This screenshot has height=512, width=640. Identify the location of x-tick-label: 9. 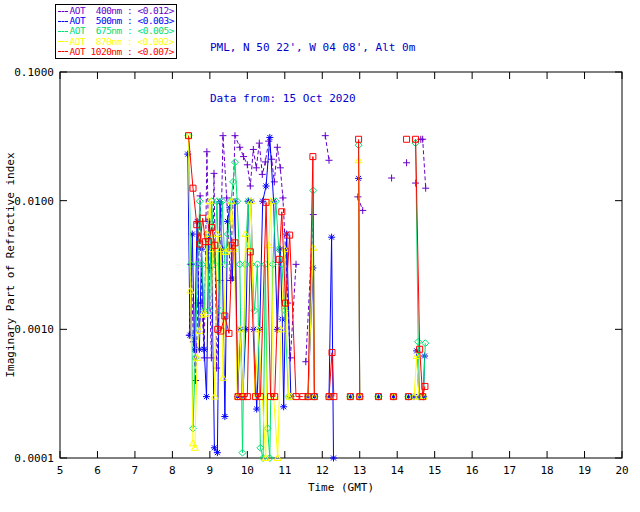
(210, 470).